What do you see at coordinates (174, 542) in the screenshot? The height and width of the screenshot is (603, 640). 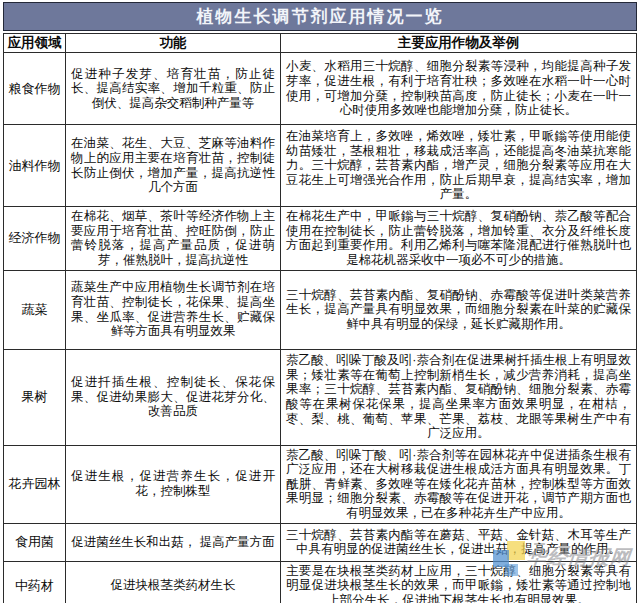 I see `row-function-cell: 促进菌丝生长和出菇， 提高产量方面` at bounding box center [174, 542].